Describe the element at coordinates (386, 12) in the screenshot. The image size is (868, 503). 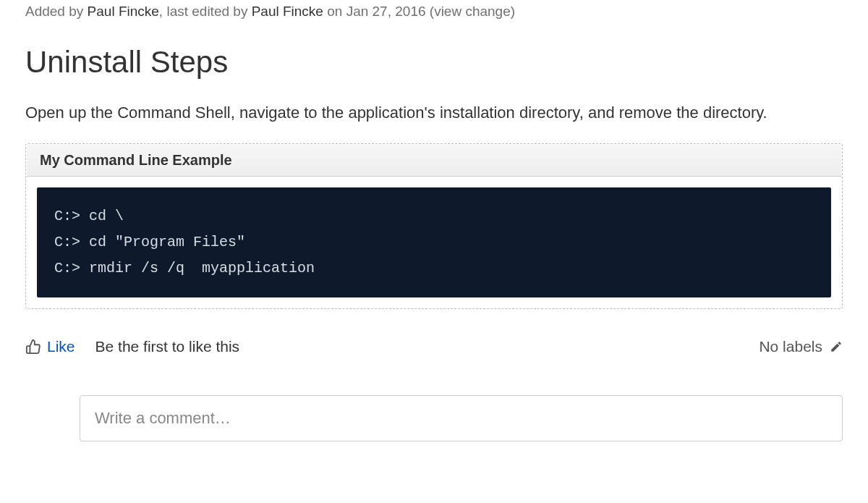
I see `meta-date: Jan 27, 2016` at that location.